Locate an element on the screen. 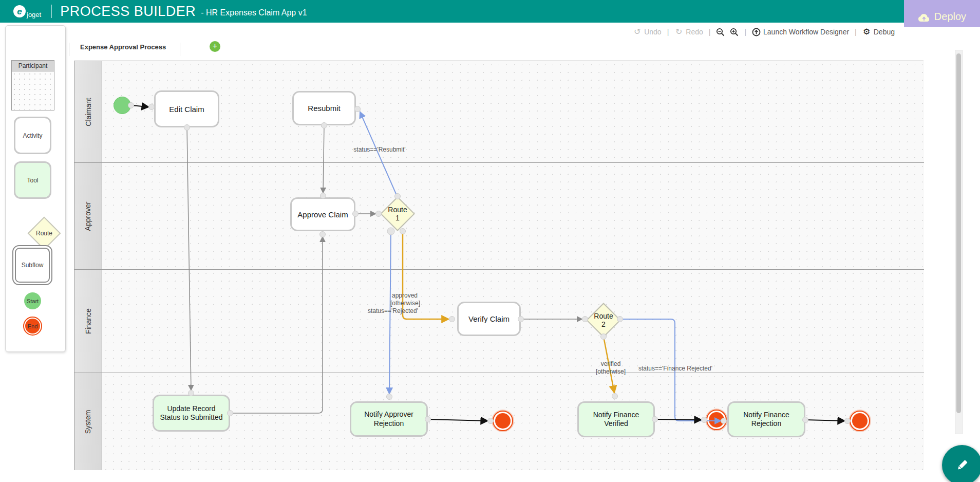  deploy-button: Deploy is located at coordinates (942, 13).